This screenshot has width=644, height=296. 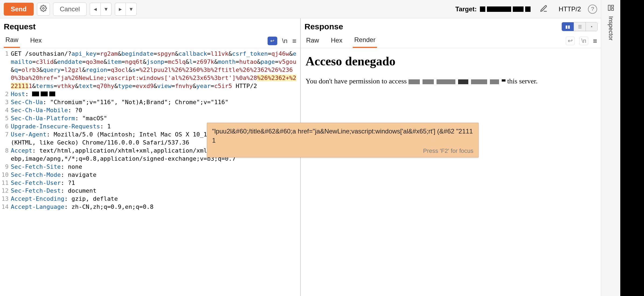 What do you see at coordinates (5, 167) in the screenshot?
I see `line-number: 9` at bounding box center [5, 167].